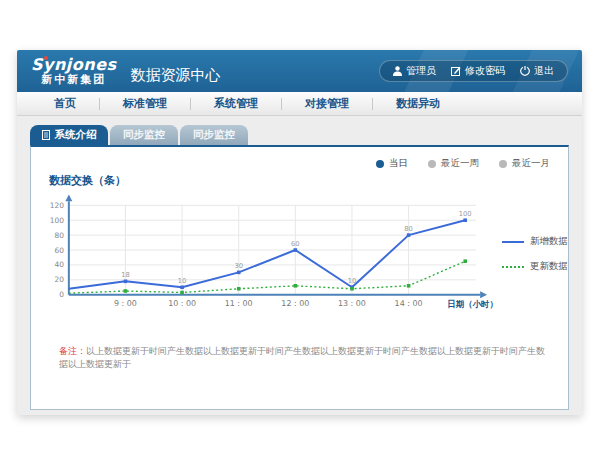  What do you see at coordinates (454, 164) in the screenshot?
I see `filter-option-last-week: 最近一周` at bounding box center [454, 164].